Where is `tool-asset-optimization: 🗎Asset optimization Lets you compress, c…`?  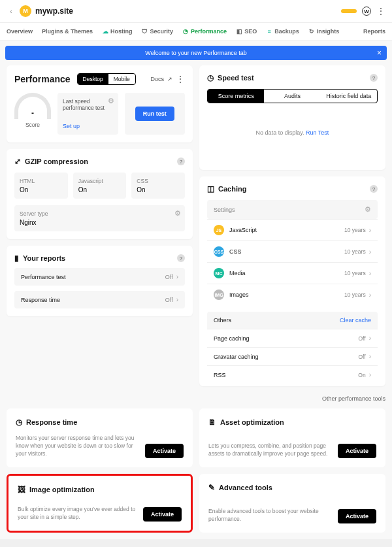 tool-asset-optimization: 🗎Asset optimization Lets you compress, c… is located at coordinates (293, 438).